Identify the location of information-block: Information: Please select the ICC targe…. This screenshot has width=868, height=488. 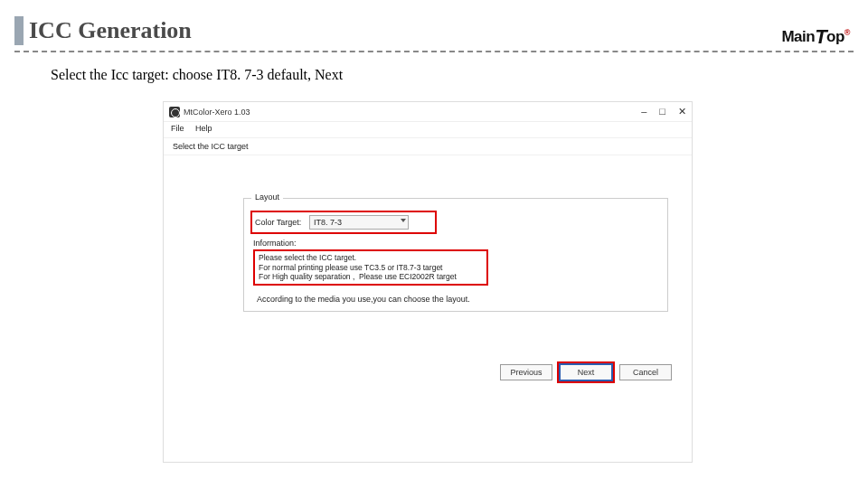
(456, 262).